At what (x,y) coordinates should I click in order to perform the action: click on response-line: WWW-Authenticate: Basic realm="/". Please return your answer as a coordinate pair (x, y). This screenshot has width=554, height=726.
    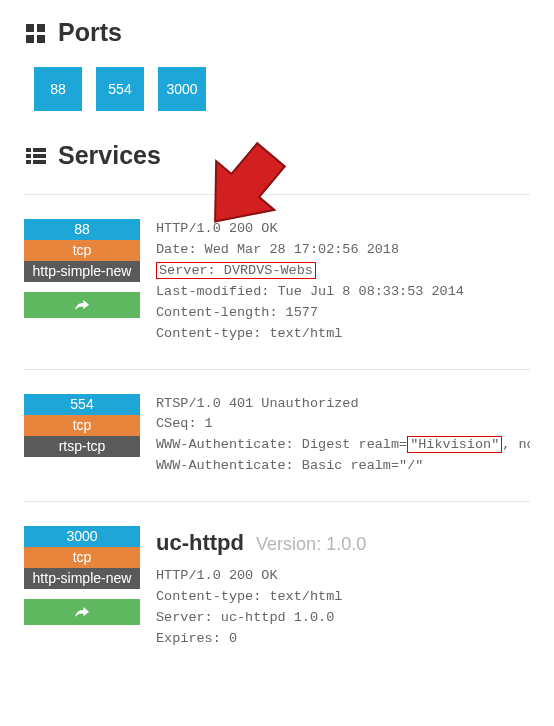
    Looking at the image, I should click on (343, 466).